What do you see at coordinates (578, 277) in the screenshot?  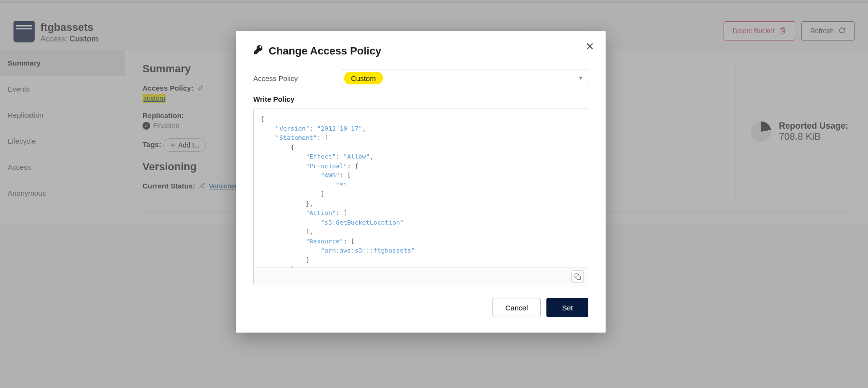 I see `copy-button` at bounding box center [578, 277].